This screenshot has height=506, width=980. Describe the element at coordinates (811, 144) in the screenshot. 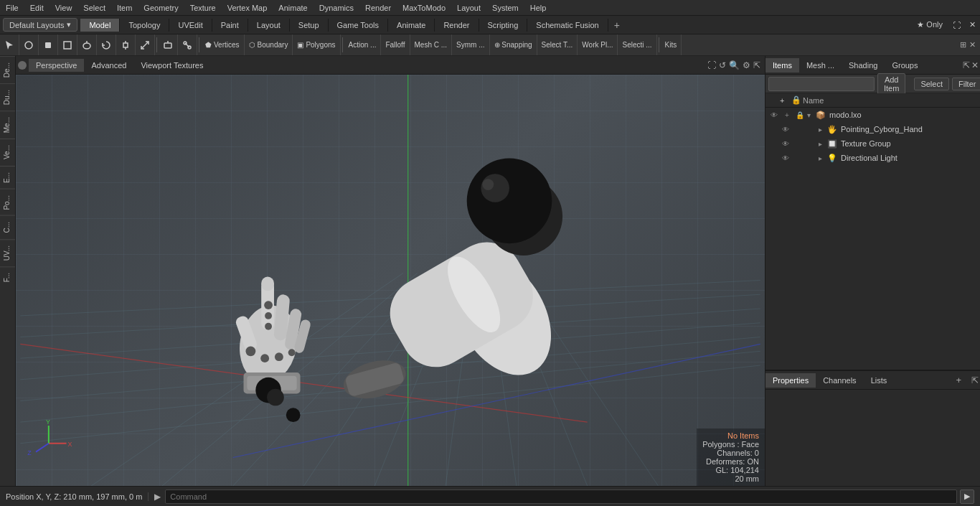

I see `eye3-texture` at that location.